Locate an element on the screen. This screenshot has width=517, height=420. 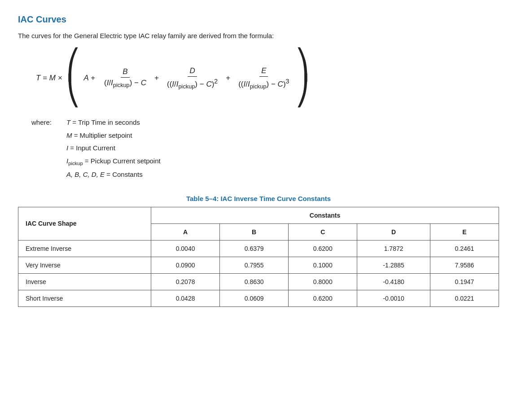
cell-1-D: -1.2885 is located at coordinates (394, 265).